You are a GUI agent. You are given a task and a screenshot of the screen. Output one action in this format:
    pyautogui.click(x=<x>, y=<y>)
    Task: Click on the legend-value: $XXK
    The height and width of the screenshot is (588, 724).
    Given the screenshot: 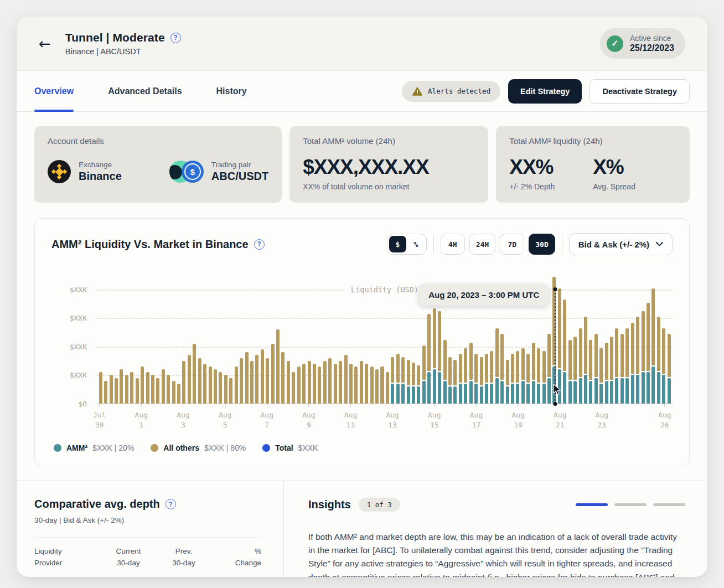 What is the action you would take?
    pyautogui.click(x=308, y=448)
    